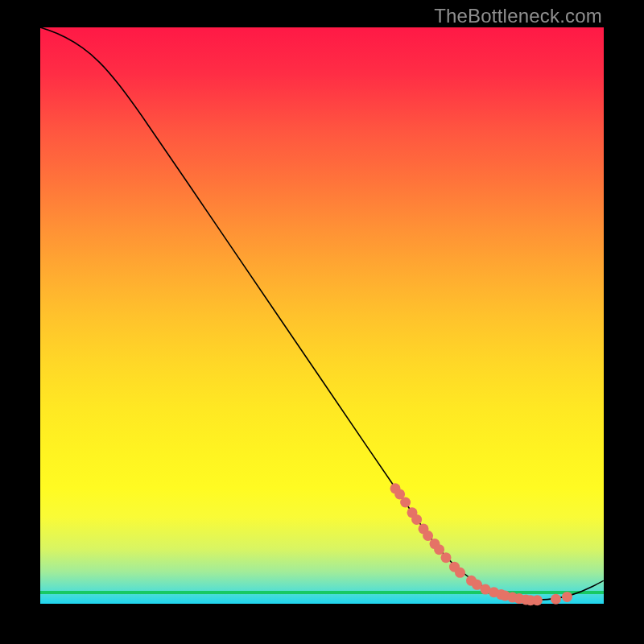 The width and height of the screenshot is (644, 644). What do you see at coordinates (518, 16) in the screenshot?
I see `watermark-label: TheBottleneck.com` at bounding box center [518, 16].